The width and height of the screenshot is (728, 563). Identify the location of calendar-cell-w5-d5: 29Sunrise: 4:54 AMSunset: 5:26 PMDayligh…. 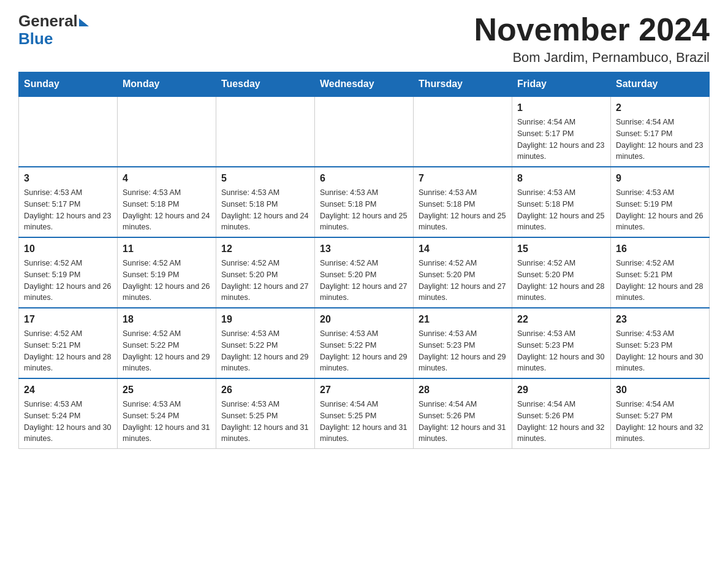
(561, 413).